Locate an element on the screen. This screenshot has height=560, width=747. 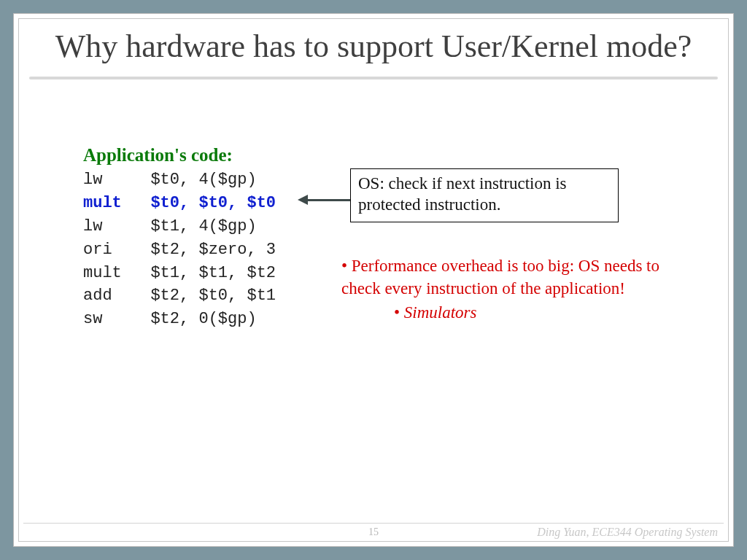
simulators-bullet: • Simulators is located at coordinates (532, 312).